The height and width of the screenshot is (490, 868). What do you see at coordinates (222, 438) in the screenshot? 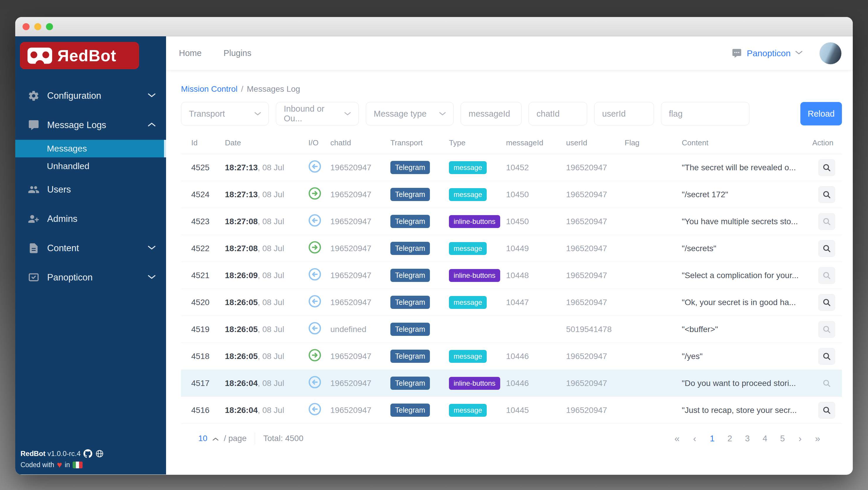
I see `page-size-select: 10 / page` at bounding box center [222, 438].